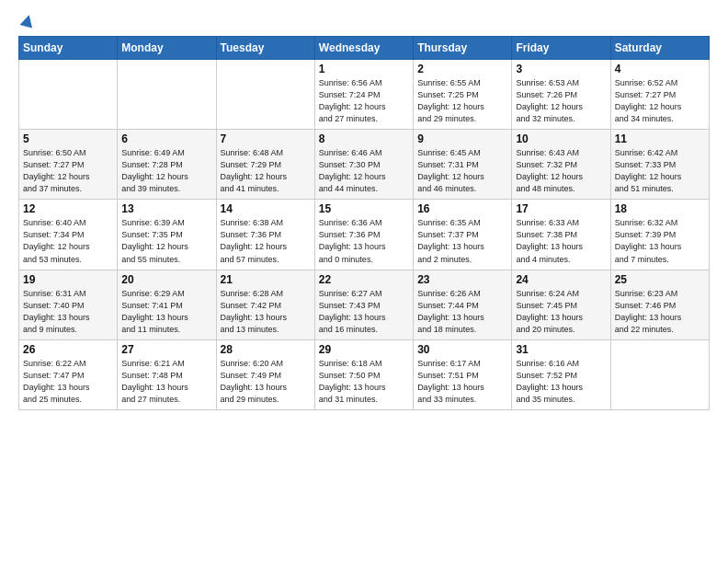 The width and height of the screenshot is (728, 563). I want to click on day-number: 2, so click(462, 69).